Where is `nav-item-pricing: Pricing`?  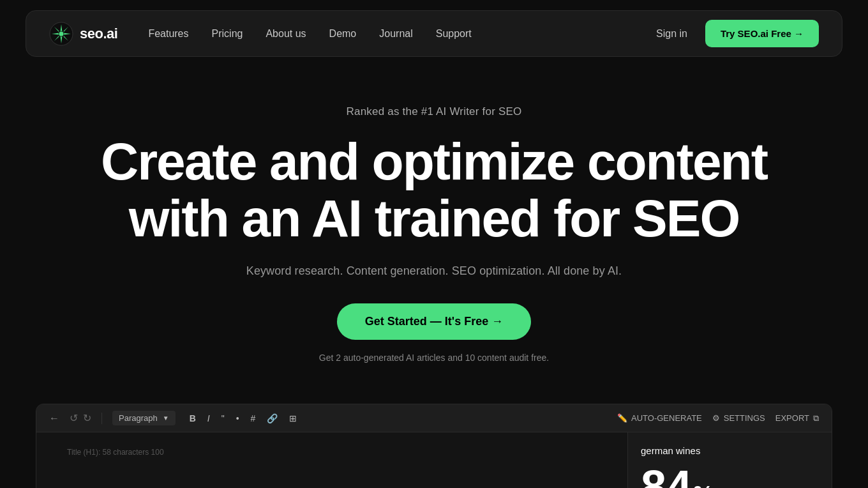
nav-item-pricing: Pricing is located at coordinates (227, 34).